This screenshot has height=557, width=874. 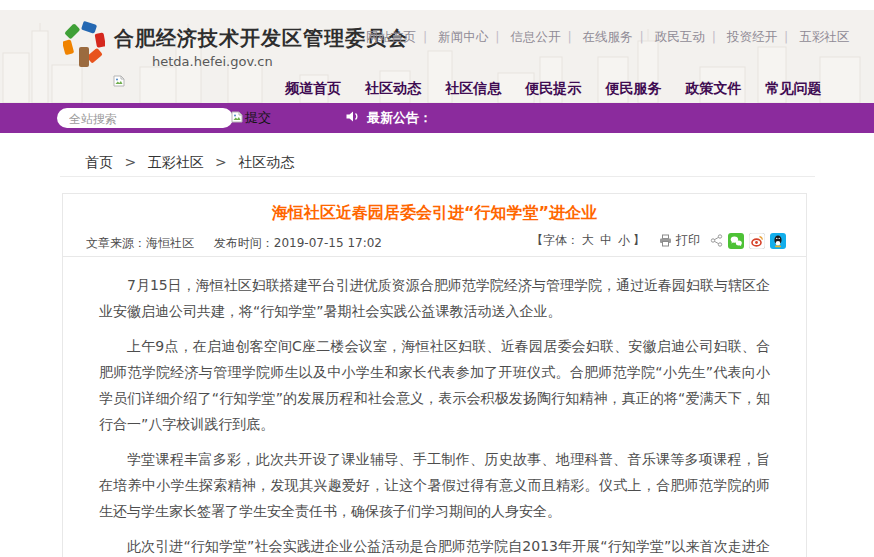 What do you see at coordinates (563, 88) in the screenshot?
I see `channel-nav: 频道首页 社区动态 社区信息 便民提示 便民服务 政策文件 常见问题` at bounding box center [563, 88].